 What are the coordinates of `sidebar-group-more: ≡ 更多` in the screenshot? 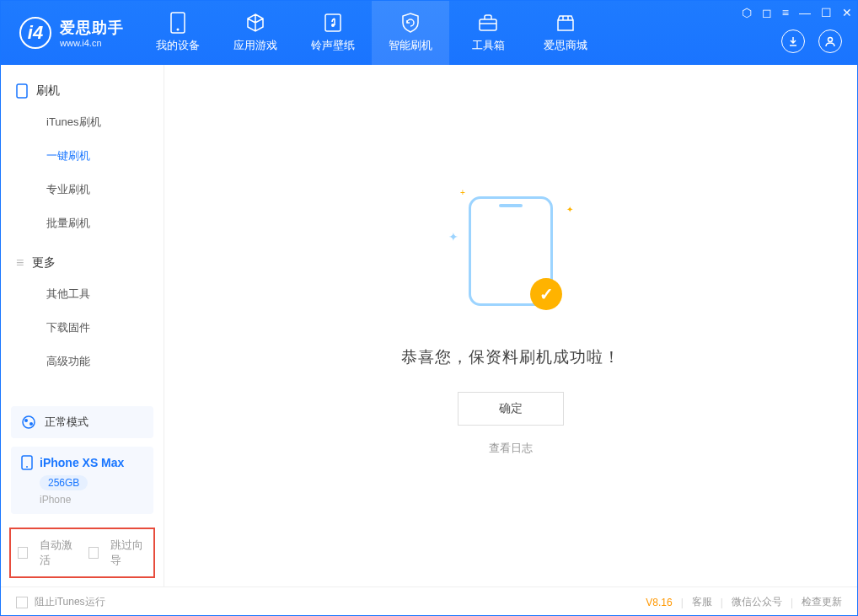 It's located at (83, 263).